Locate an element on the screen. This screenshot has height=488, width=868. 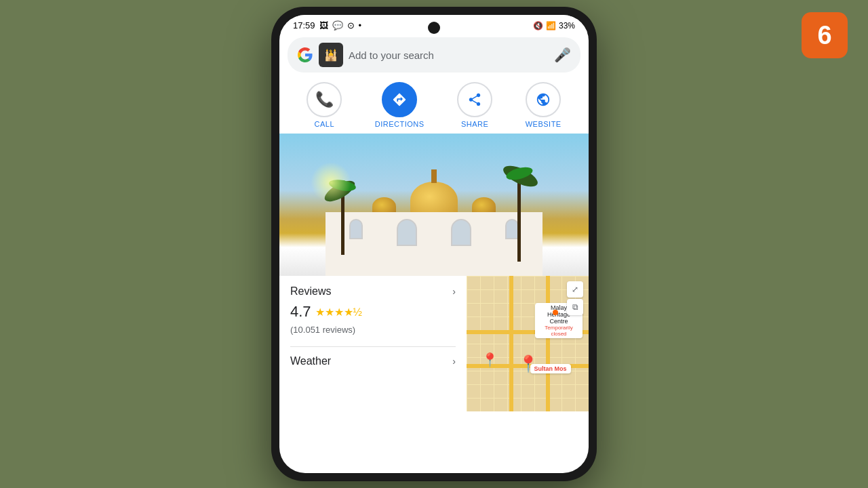
website-label: WEBSITE is located at coordinates (544, 124).